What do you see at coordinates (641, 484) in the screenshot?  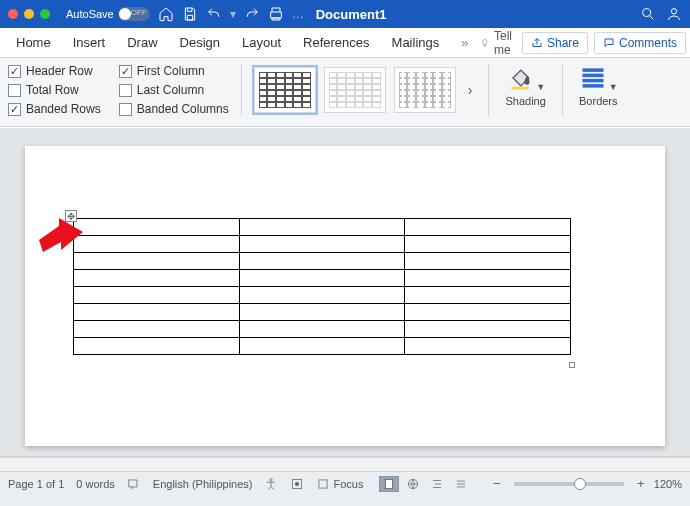 I see `zoom-in-button: +` at bounding box center [641, 484].